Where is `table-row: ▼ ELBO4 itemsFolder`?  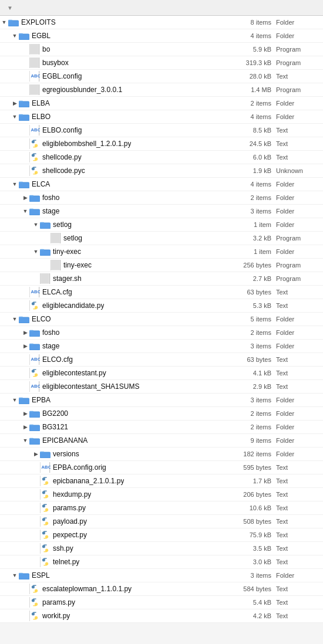 table-row: ▼ ELBO4 itemsFolder is located at coordinates (162, 117).